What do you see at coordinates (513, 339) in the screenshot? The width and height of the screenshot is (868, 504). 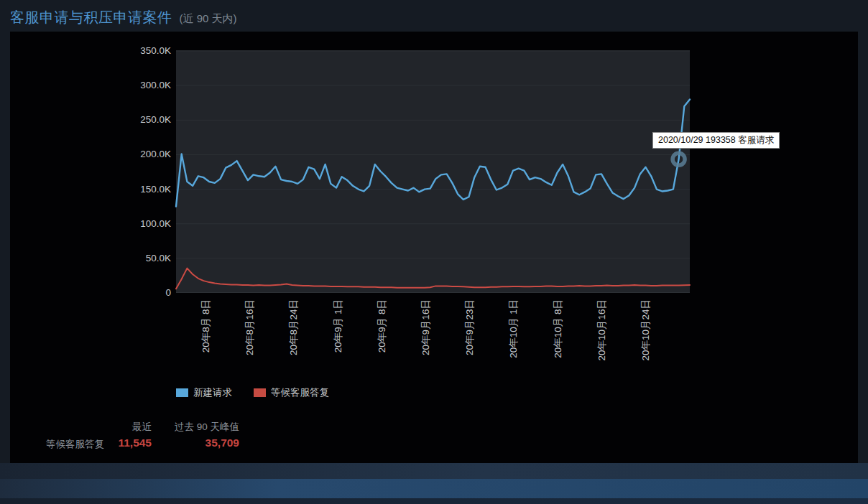 I see `x-axis-tick-label: 20年10月 1日` at bounding box center [513, 339].